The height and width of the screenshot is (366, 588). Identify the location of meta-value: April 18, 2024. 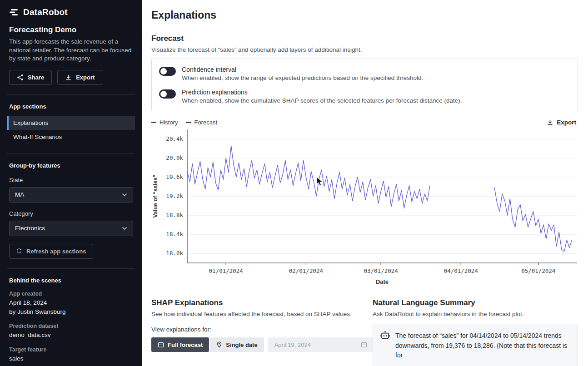
(71, 303).